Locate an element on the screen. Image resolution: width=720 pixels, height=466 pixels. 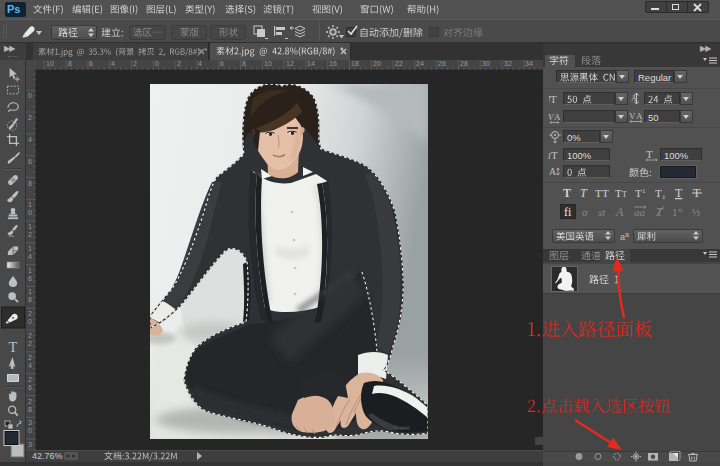
svg-text: ½ is located at coordinates (696, 212).